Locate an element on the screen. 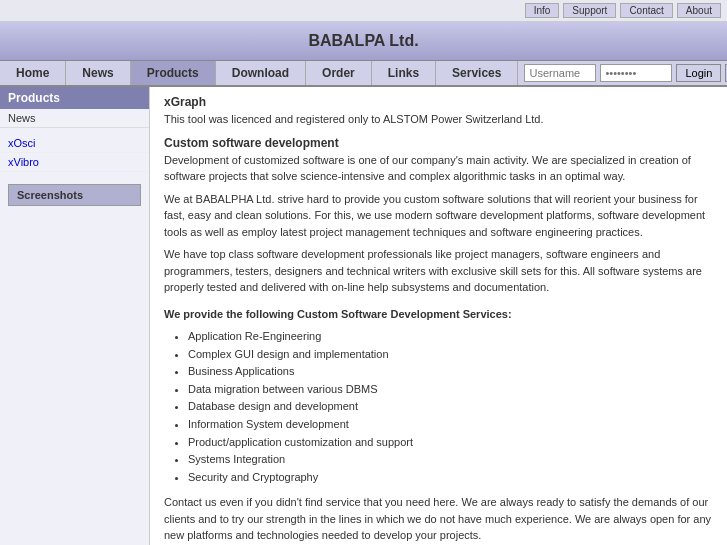 This screenshot has width=727, height=545. nav-products: Products is located at coordinates (174, 73).